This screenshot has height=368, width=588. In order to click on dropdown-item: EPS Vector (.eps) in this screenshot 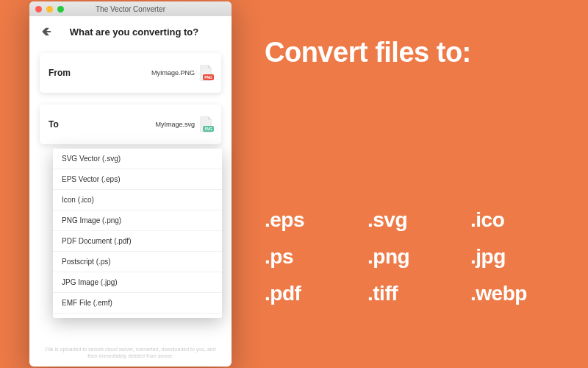, I will do `click(137, 180)`.